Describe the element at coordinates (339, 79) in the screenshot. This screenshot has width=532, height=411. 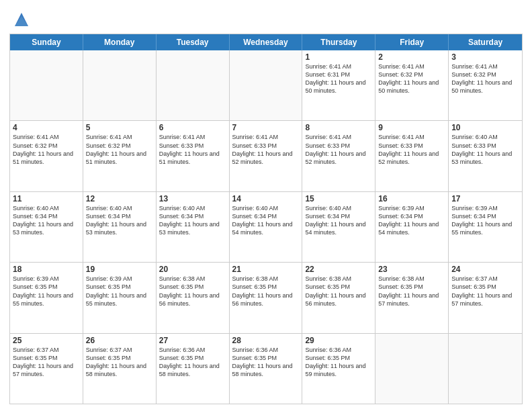
I see `day-info: Sunrise: 6:41 AM Sunset: 6:31 PM Dayligh…` at that location.